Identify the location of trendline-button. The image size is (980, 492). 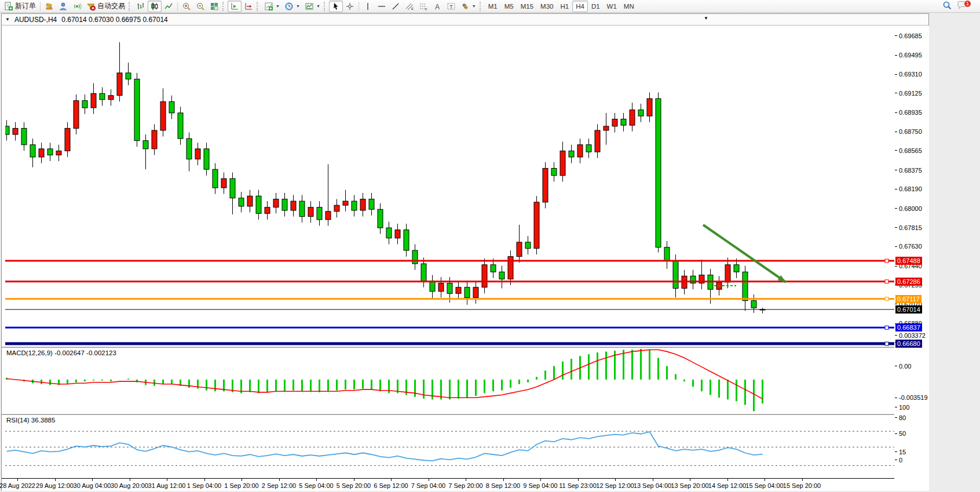
(396, 6).